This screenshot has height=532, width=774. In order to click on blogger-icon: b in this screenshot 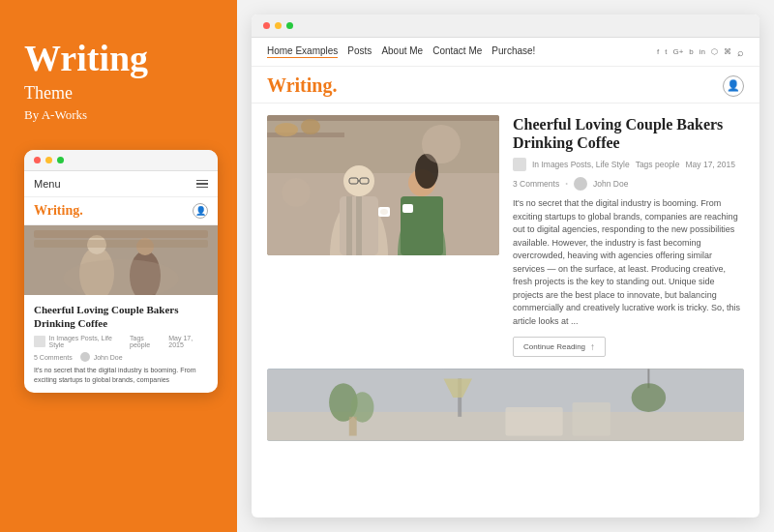, I will do `click(691, 52)`.